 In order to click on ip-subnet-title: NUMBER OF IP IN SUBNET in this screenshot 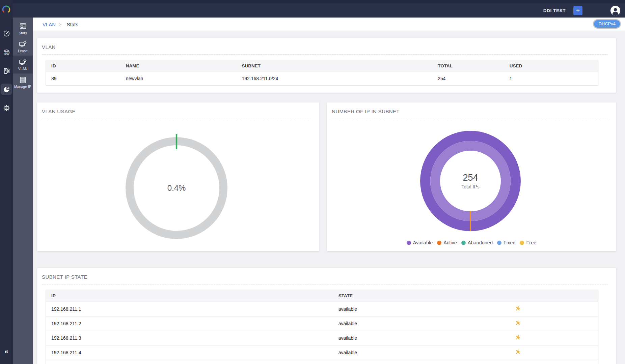, I will do `click(470, 111)`.